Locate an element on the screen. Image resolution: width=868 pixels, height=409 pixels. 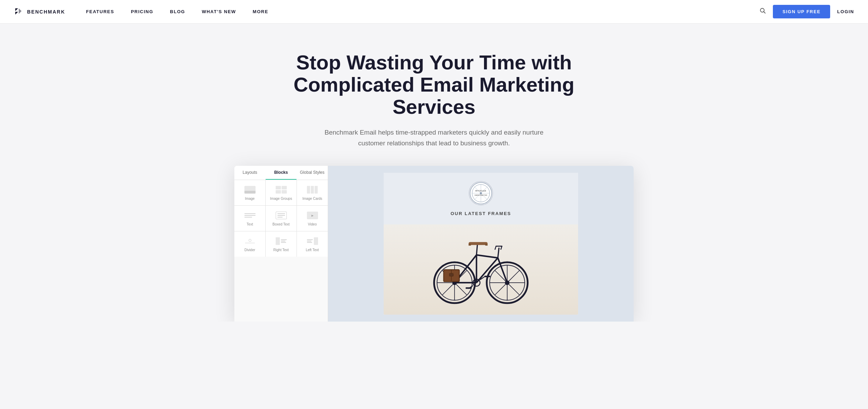
email-header: BYCICLES HANDCRAFTED OUR LATEST FRAMES is located at coordinates (481, 198).